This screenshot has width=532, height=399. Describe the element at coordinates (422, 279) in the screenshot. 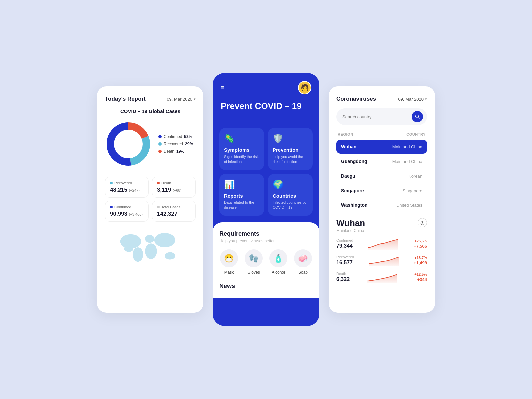

I see `death-abs: +344` at that location.